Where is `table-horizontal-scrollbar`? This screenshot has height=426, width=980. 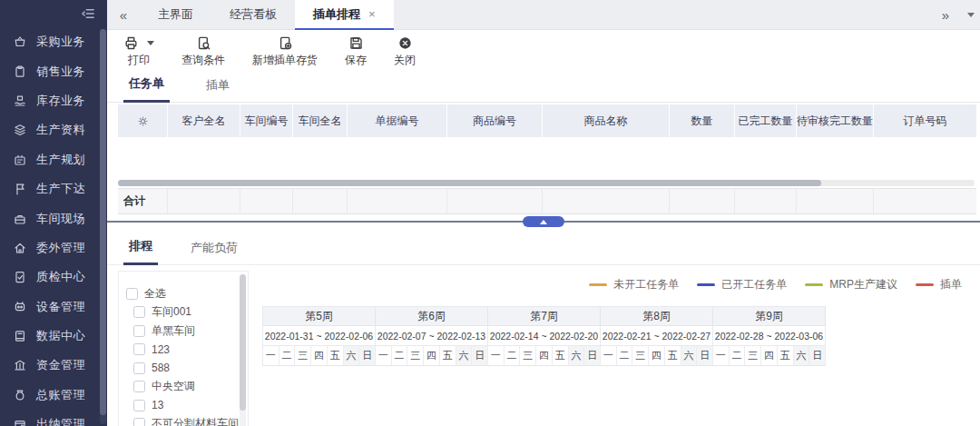
table-horizontal-scrollbar is located at coordinates (546, 183).